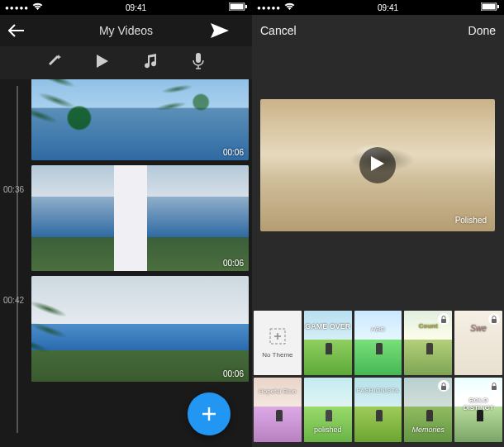 The image size is (504, 447). I want to click on page-title: My Videos, so click(126, 31).